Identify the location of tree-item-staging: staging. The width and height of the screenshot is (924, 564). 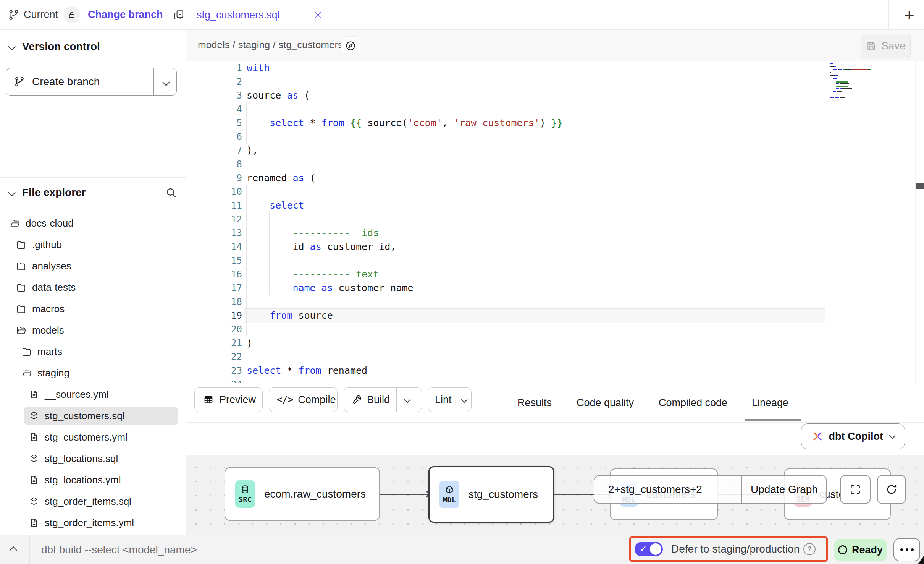
(93, 373).